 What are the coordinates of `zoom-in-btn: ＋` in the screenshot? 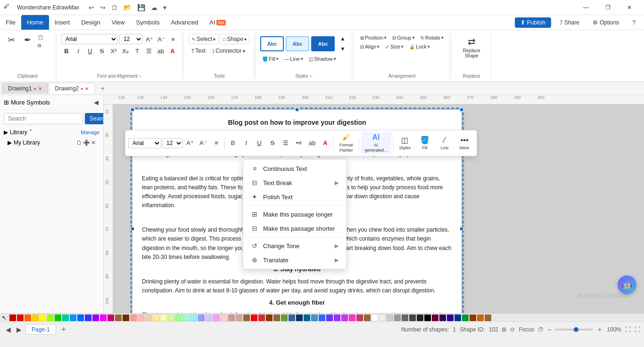 It's located at (600, 330).